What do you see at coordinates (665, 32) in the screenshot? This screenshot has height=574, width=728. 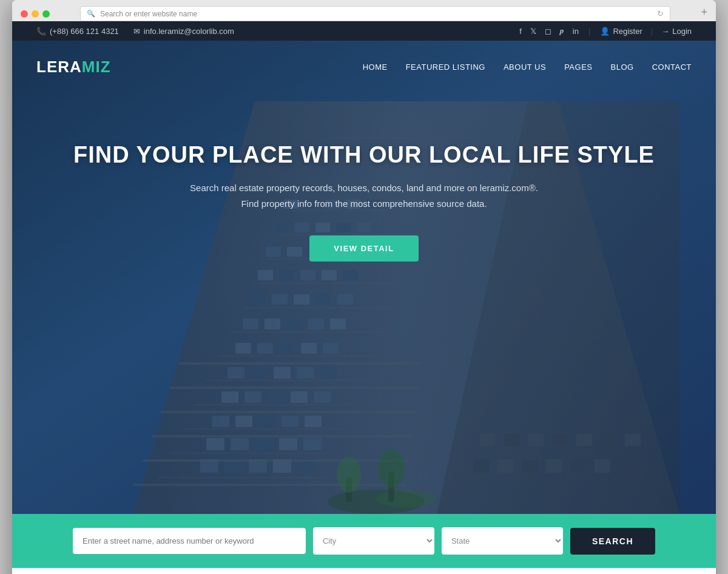 I see `login-icon: →` at bounding box center [665, 32].